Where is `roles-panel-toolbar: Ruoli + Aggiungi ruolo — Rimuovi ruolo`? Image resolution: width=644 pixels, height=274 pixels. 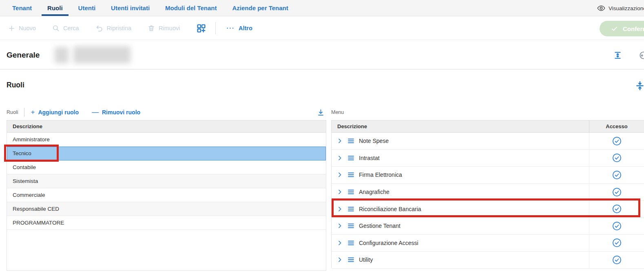 roles-panel-toolbar: Ruoli + Aggiungi ruolo — Rimuovi ruolo is located at coordinates (166, 112).